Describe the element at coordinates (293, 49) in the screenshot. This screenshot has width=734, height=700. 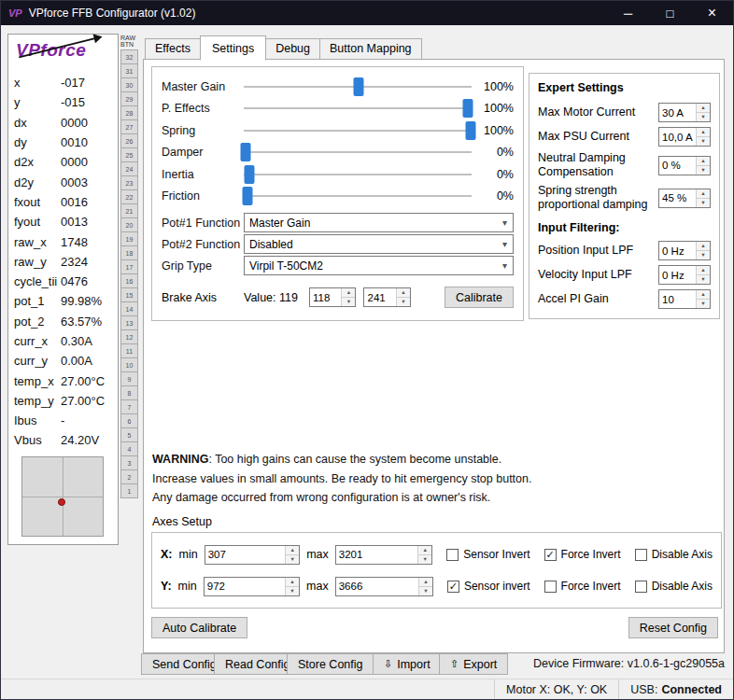
I see `tab: Debug` at that location.